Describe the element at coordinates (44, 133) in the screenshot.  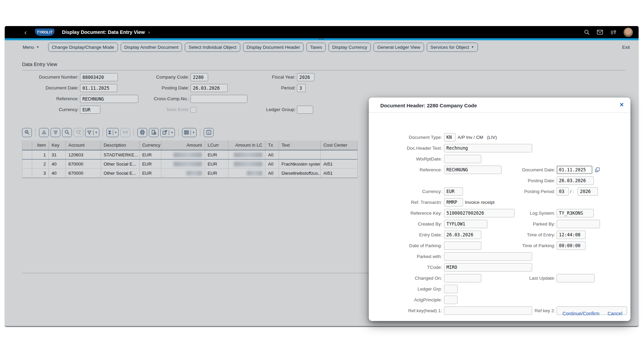
I see `sort-ascending-icon` at that location.